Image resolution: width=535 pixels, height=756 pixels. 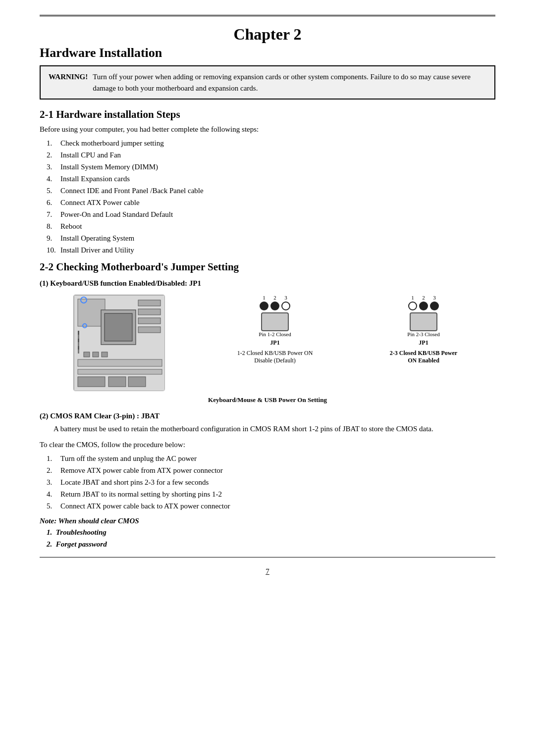 I want to click on list-item: 3.Locate JBAT and short pins 2-3 for a f…, so click(x=271, y=482).